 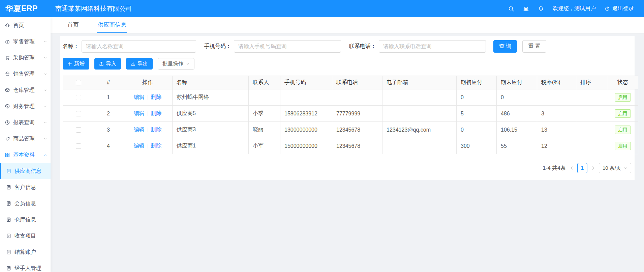 I want to click on column-header: 状态, so click(x=623, y=83).